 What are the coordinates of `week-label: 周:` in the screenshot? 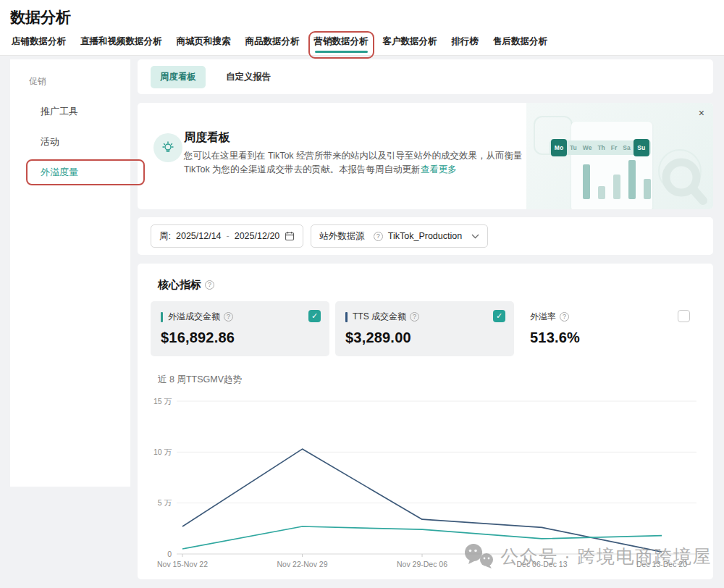 It's located at (165, 236).